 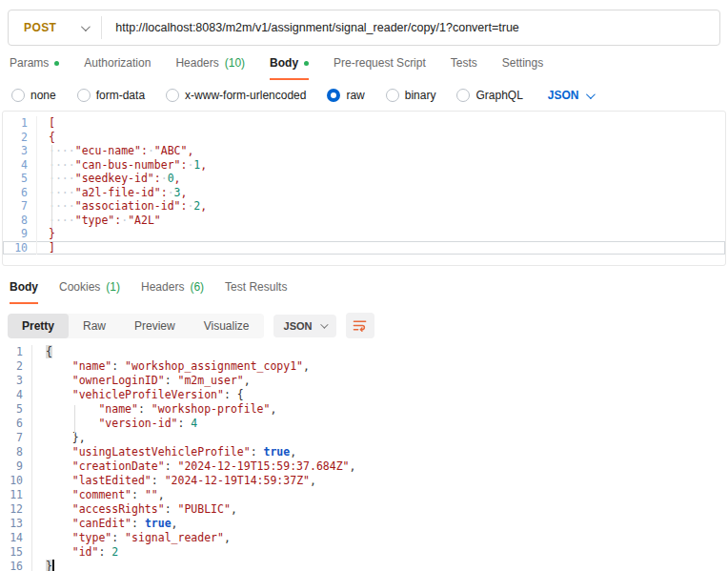 I want to click on radio-label: GraphQL, so click(x=499, y=95).